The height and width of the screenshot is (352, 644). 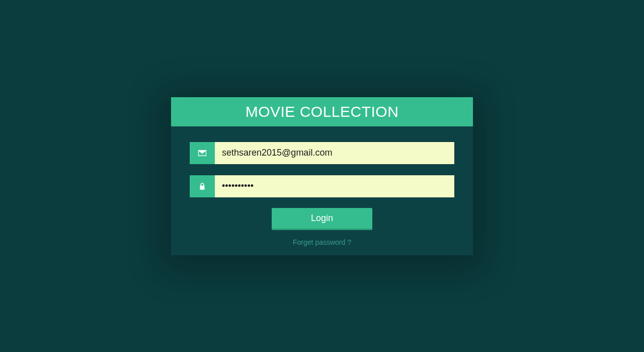 I want to click on envelope-icon, so click(x=202, y=153).